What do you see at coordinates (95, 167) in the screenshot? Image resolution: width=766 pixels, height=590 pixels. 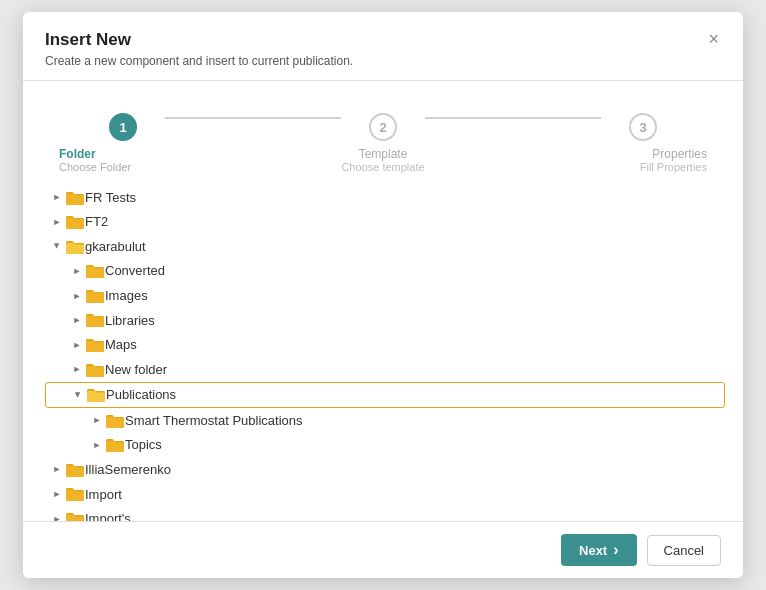 I see `step-1-sublabel: Choose Folder` at bounding box center [95, 167].